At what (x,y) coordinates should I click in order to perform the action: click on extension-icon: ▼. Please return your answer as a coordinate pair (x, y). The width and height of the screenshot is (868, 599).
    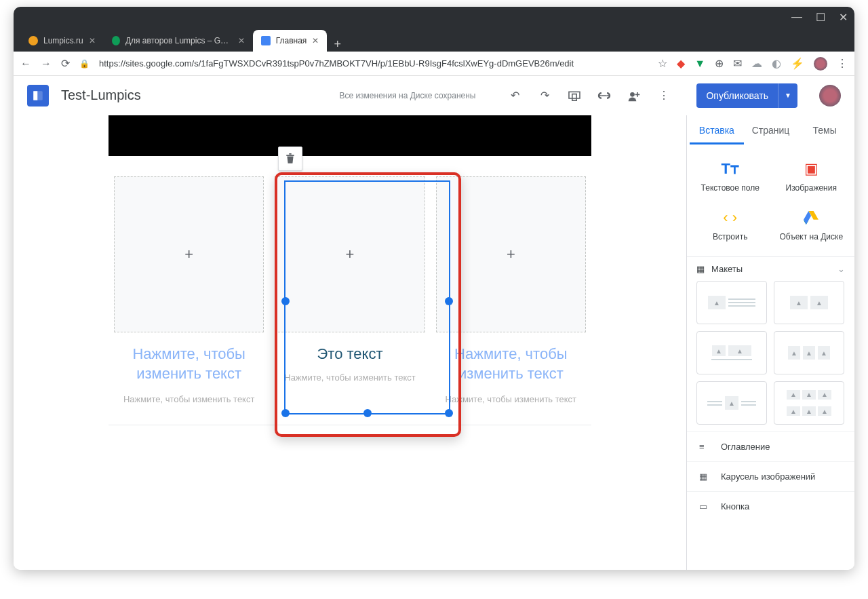
    Looking at the image, I should click on (700, 64).